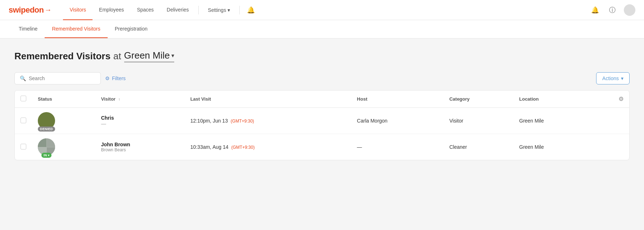  What do you see at coordinates (108, 121) in the screenshot?
I see `visitor-details: Chris —` at bounding box center [108, 121].